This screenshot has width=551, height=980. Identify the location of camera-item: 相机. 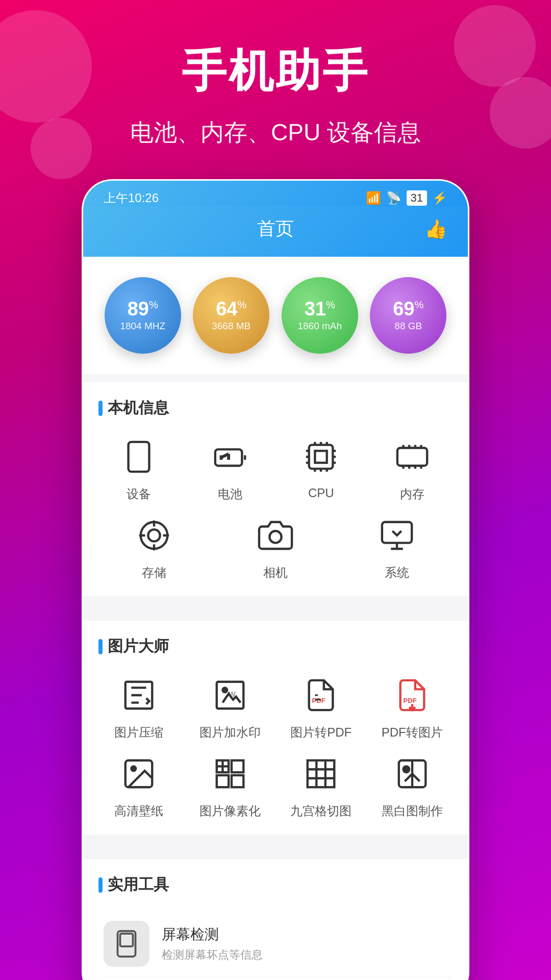
(276, 547).